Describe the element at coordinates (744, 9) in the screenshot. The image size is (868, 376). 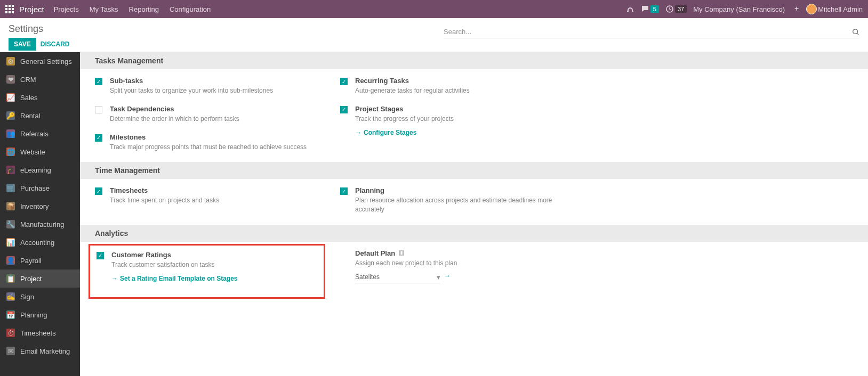
I see `nav-right: 5 37 My Company (San Francisco) Mitchell…` at that location.